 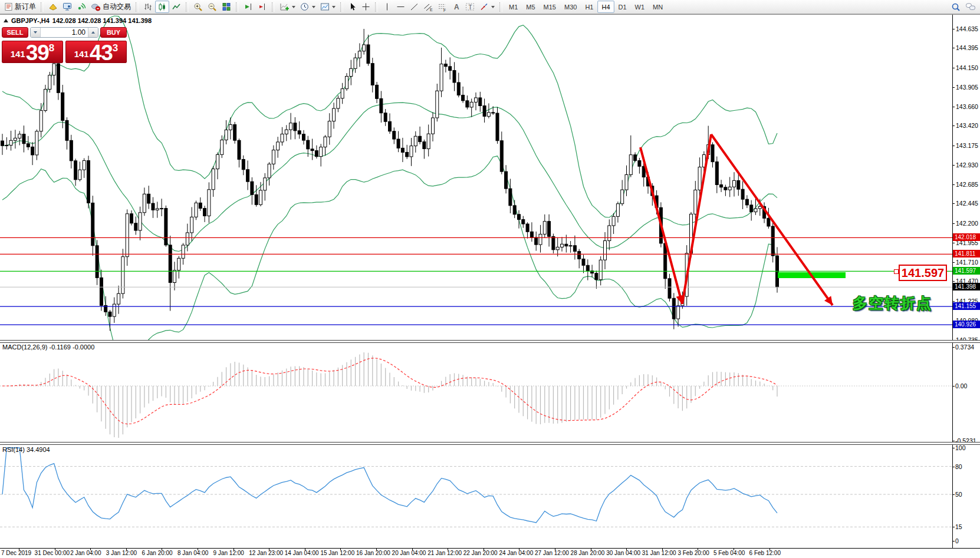 What do you see at coordinates (20, 7) in the screenshot?
I see `new-order-button: 新订单` at bounding box center [20, 7].